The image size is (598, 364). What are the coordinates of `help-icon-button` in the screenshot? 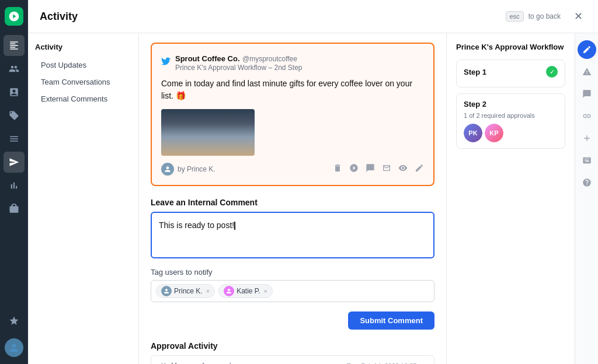 It's located at (587, 183).